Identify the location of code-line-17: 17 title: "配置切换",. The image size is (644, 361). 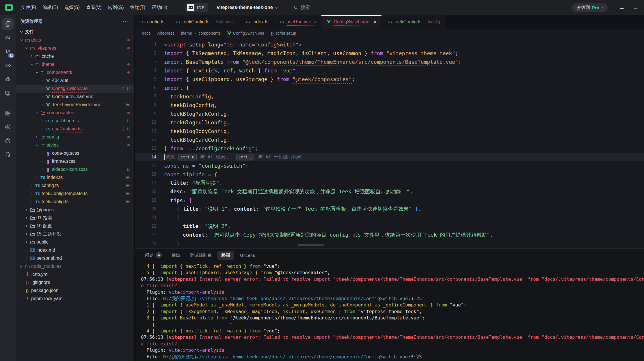
(389, 183).